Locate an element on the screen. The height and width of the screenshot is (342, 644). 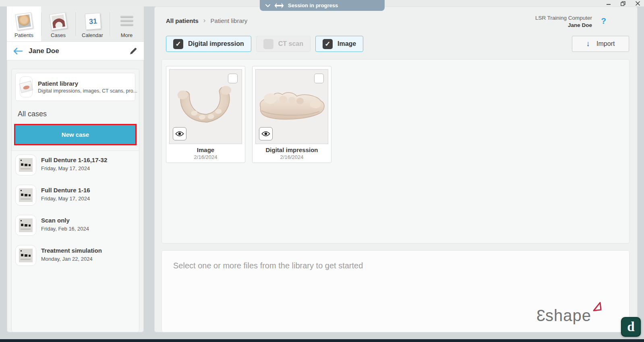
case-date: Monday, Jan 22, 2024 is located at coordinates (72, 259).